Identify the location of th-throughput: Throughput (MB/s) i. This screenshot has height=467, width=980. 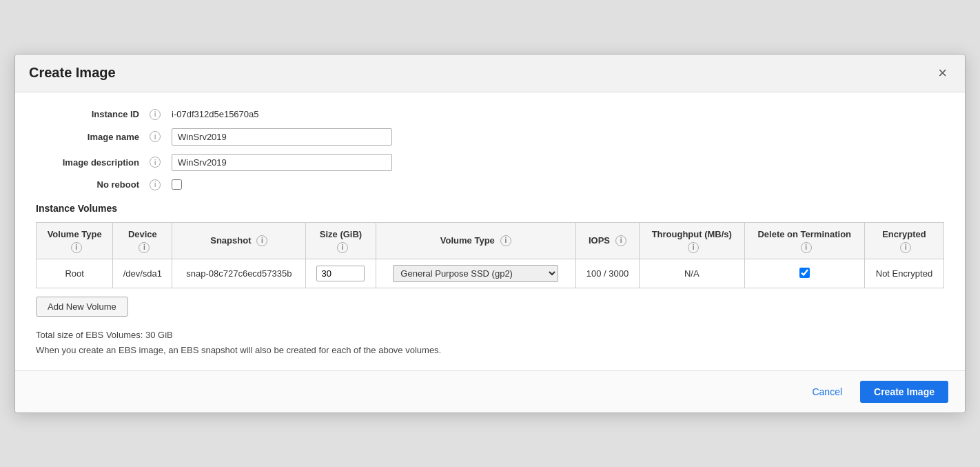
(692, 240).